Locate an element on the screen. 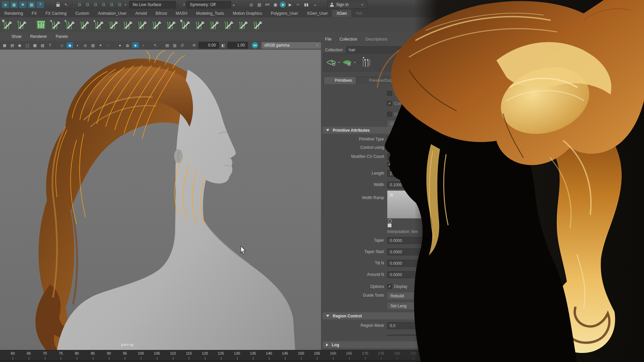  color-management-toggle: ON is located at coordinates (255, 45).